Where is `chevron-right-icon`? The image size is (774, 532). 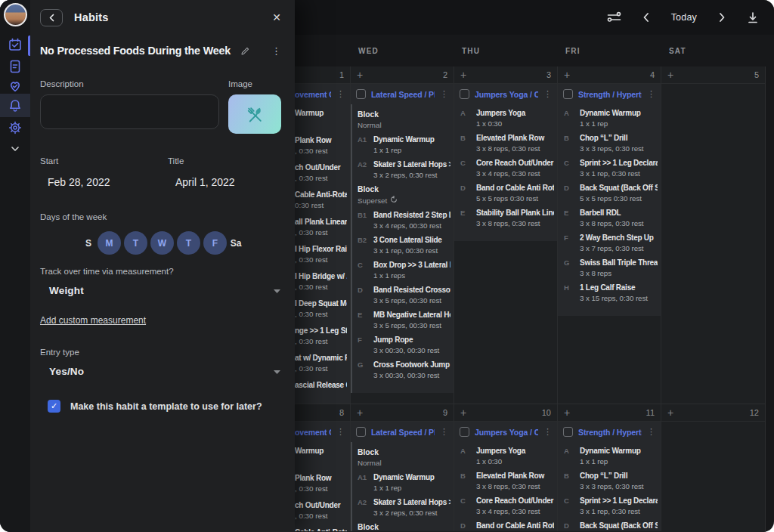
chevron-right-icon is located at coordinates (722, 17).